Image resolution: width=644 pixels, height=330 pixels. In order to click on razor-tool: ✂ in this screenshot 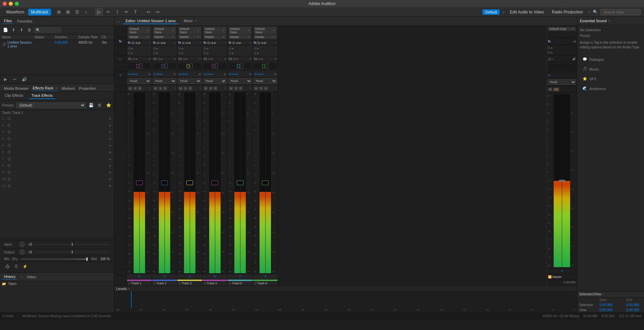, I will do `click(108, 12)`.